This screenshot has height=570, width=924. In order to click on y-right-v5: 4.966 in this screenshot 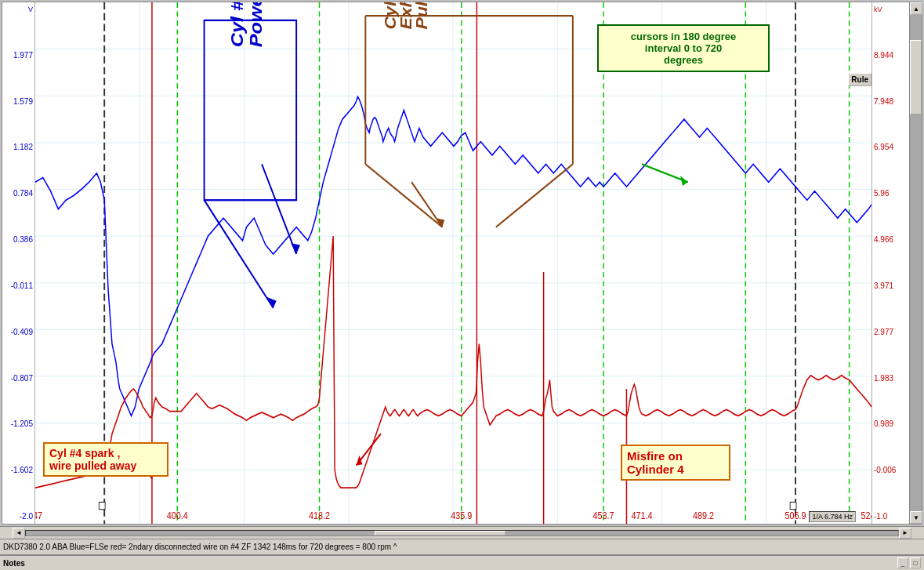, I will do `click(890, 240)`.